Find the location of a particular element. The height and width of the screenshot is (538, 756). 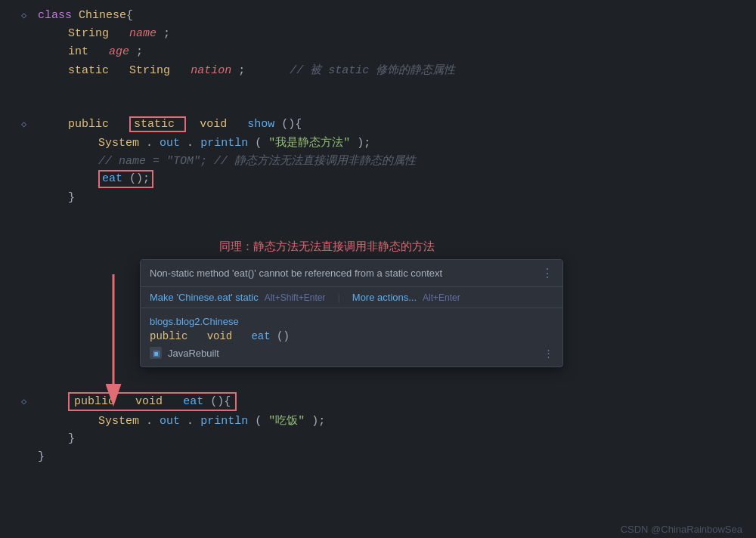

watermark: CSDN @ChinaRainbowSea is located at coordinates (682, 529).